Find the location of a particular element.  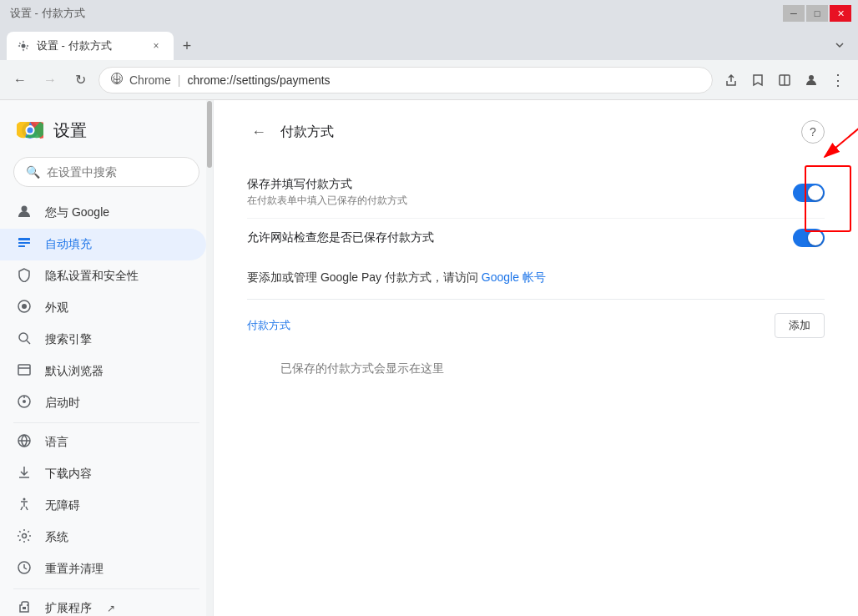

save-payment-label: 保存并填写付款方式 is located at coordinates (520, 184).